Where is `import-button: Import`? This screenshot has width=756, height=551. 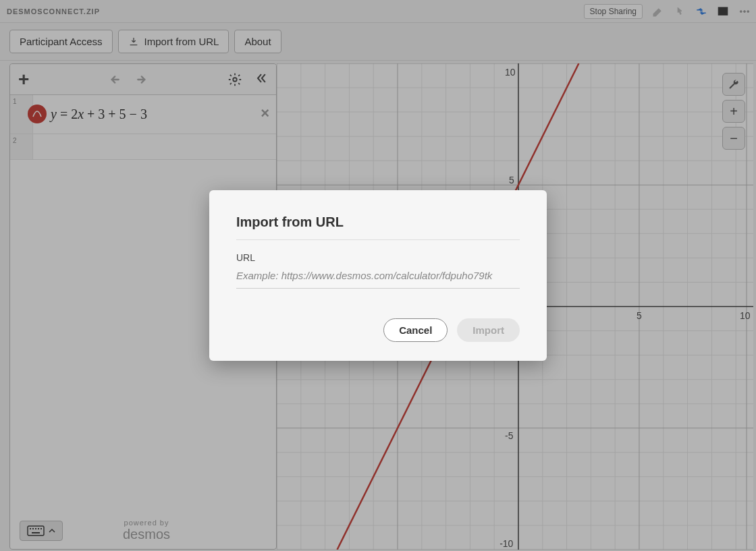
import-button: Import is located at coordinates (489, 330).